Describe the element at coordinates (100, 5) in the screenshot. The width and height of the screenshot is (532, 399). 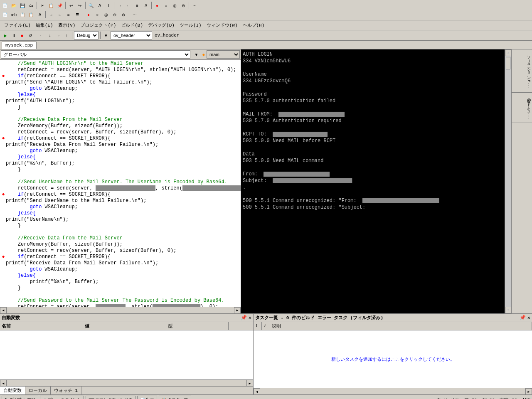
I see `bold-button: A` at that location.